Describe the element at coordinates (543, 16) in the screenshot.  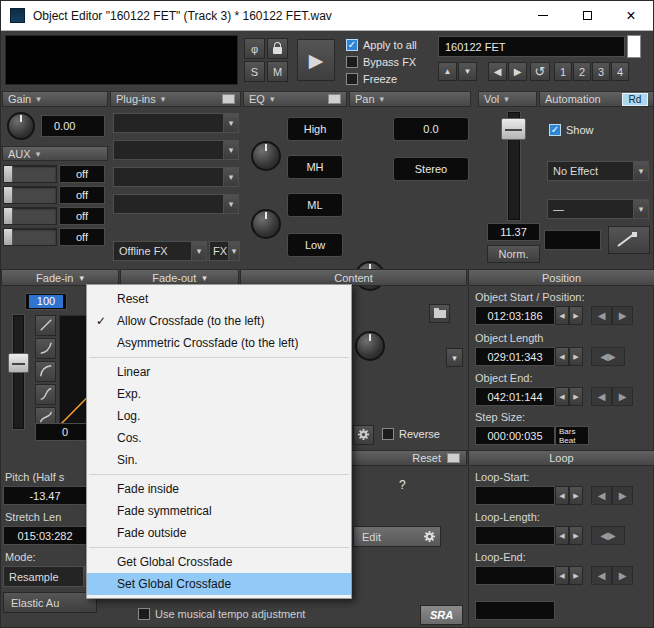
I see `minimize-button` at that location.